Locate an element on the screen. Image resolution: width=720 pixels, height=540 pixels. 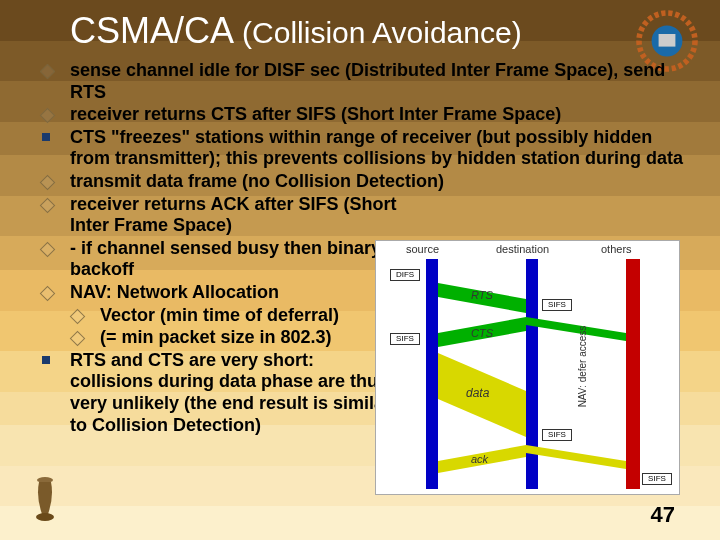
bullet-item-7: Vector (min time of deferral) is located at coordinates (215, 316).